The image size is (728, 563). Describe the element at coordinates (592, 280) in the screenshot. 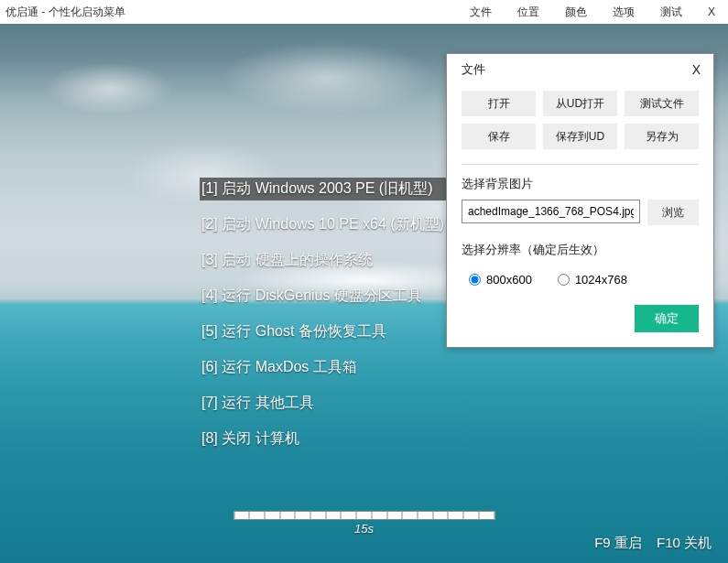

I see `res-option-1024x768: 1024x768` at that location.